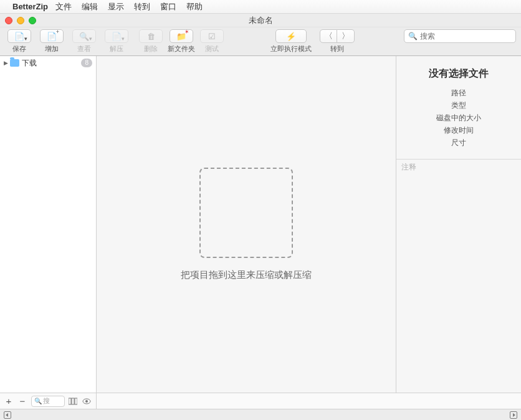 The image size is (521, 420). What do you see at coordinates (459, 167) in the screenshot?
I see `notes-label: 注释` at bounding box center [459, 167].